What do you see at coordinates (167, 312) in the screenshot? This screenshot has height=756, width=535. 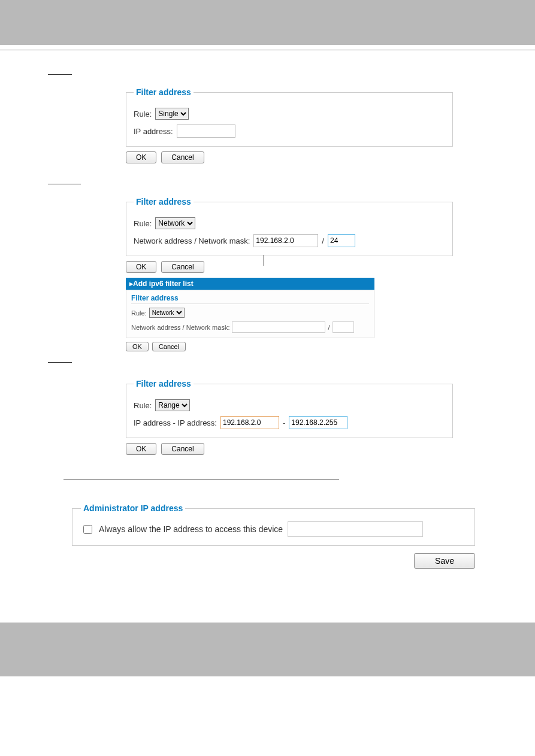 I see `ipv6-rule-select: Network` at bounding box center [167, 312].